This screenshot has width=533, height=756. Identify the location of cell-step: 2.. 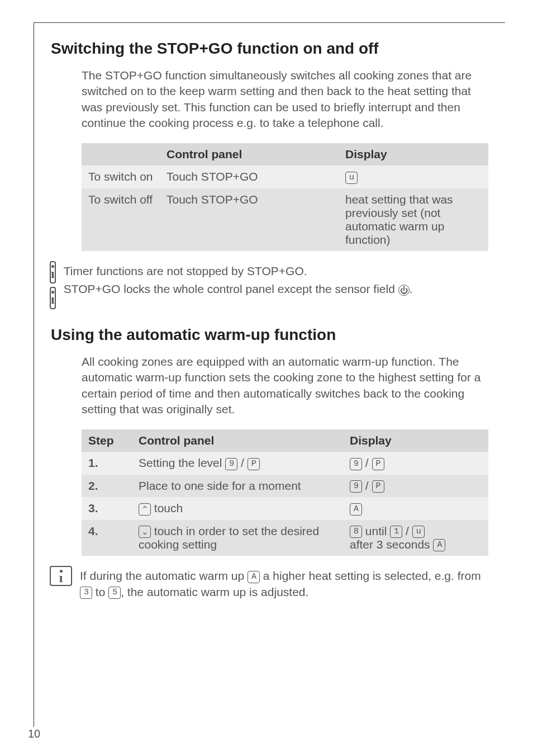
(107, 486).